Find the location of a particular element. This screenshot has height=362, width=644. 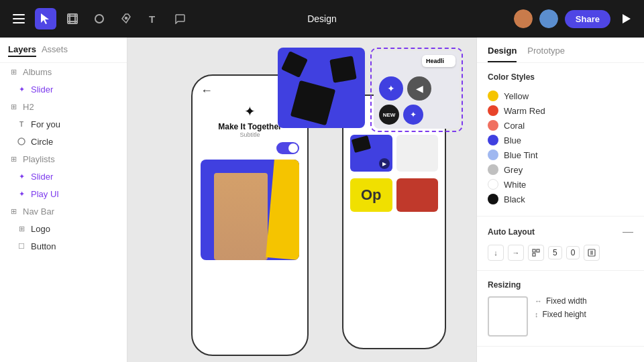

design-cards-area: Headli ✦ ◀ NEW ✦ is located at coordinates (370, 90).